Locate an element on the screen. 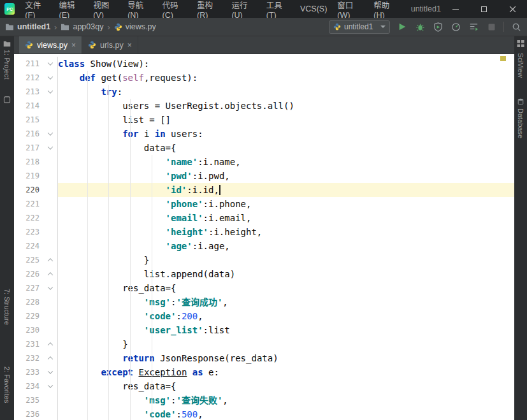  line-number: 223 is located at coordinates (29, 232).